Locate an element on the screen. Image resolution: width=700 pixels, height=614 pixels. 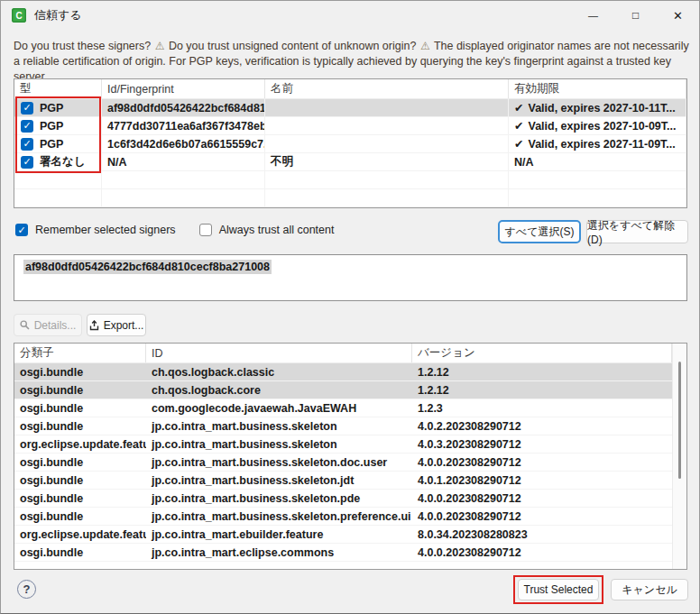
bundle-row: osgi.bundle jp.co.intra_mart.eclipse.com… is located at coordinates (343, 553).